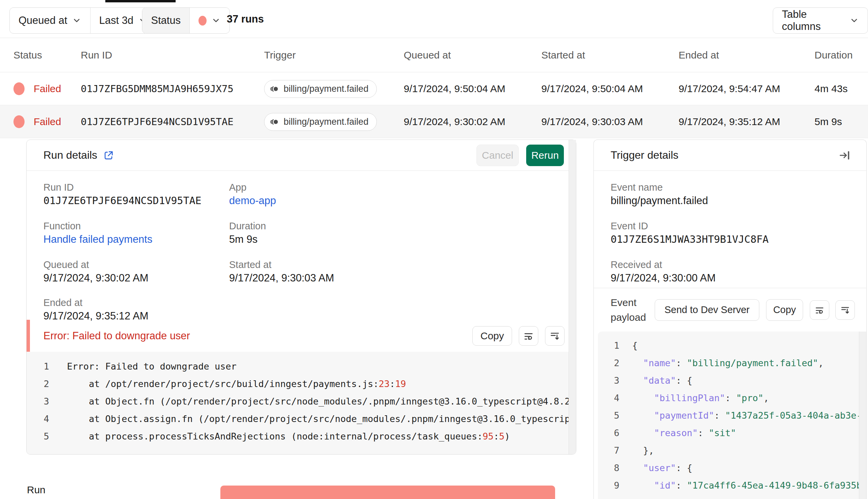 Image resolution: width=868 pixels, height=499 pixels. I want to click on code-text: "billing/payment.failed", so click(753, 363).